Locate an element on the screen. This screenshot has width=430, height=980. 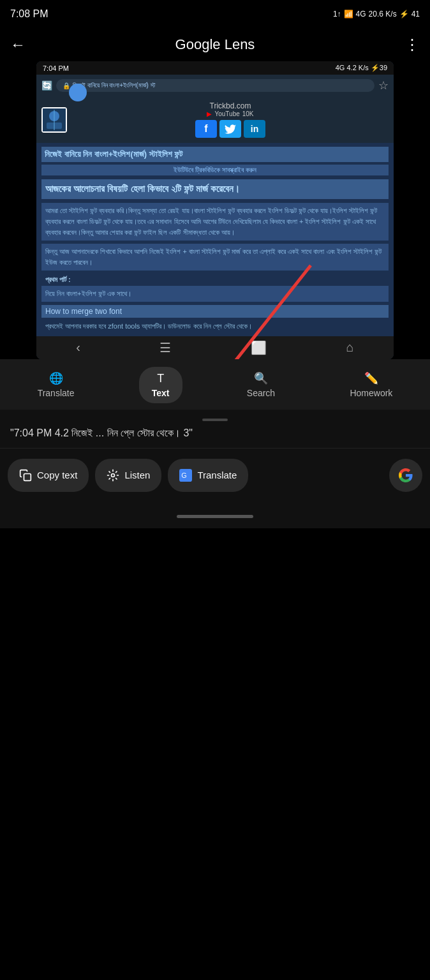
home-indicator-area is located at coordinates (215, 518).